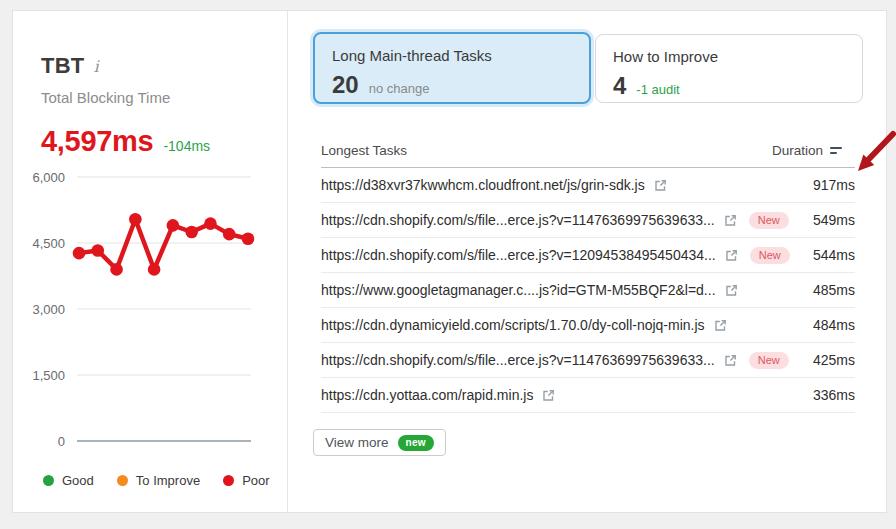 This screenshot has width=896, height=529. I want to click on tab-how-to-improve: How to Improve 4 -1 audit, so click(729, 68).